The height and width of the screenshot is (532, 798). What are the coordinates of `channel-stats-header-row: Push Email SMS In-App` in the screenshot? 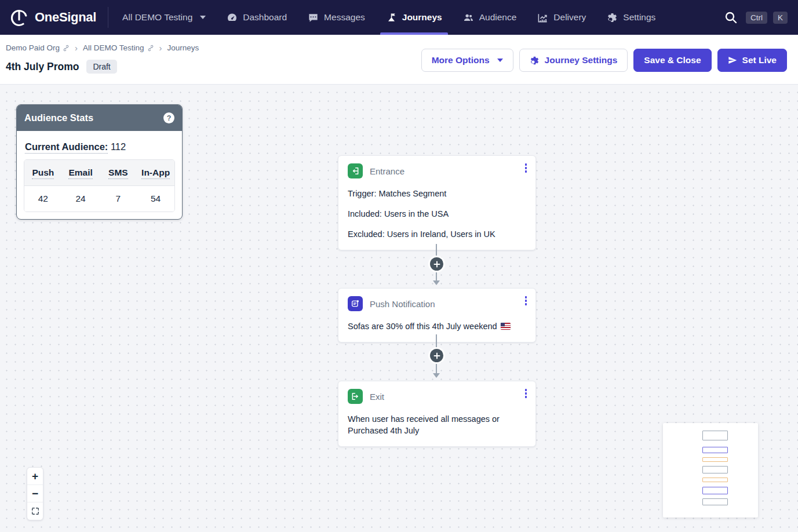 It's located at (100, 173).